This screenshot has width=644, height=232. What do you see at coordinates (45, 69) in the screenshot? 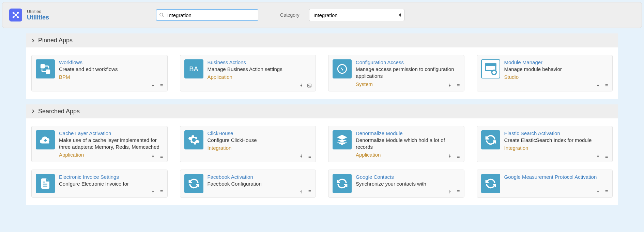
I see `workflow-icon` at bounding box center [45, 69].